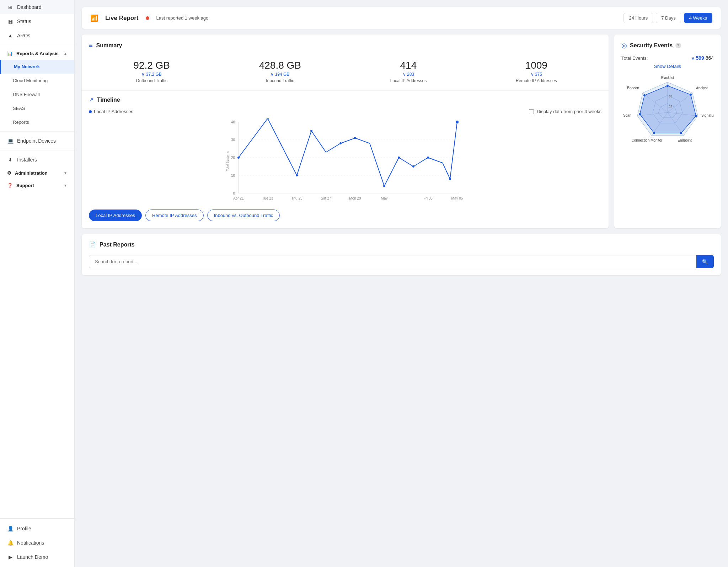 This screenshot has width=728, height=567. Describe the element at coordinates (90, 112) in the screenshot. I see `legend-dot` at that location.